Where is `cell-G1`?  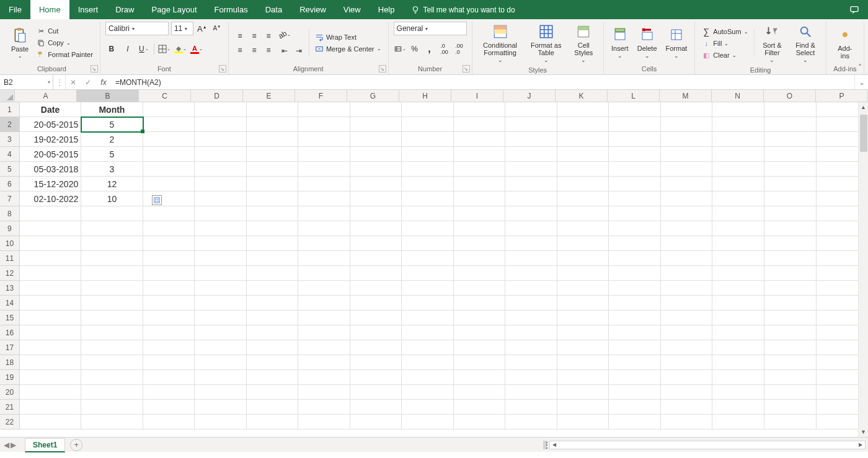 cell-G1 is located at coordinates (376, 110).